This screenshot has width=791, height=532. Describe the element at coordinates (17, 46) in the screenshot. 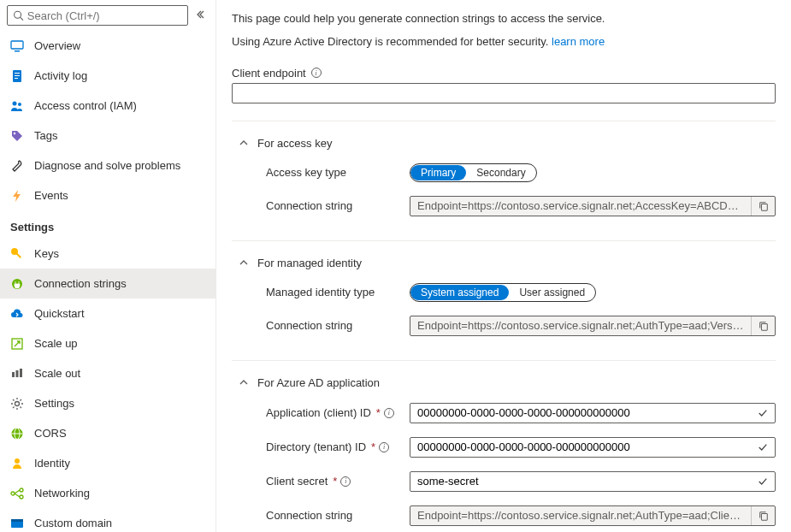

I see `monitor-icon` at that location.